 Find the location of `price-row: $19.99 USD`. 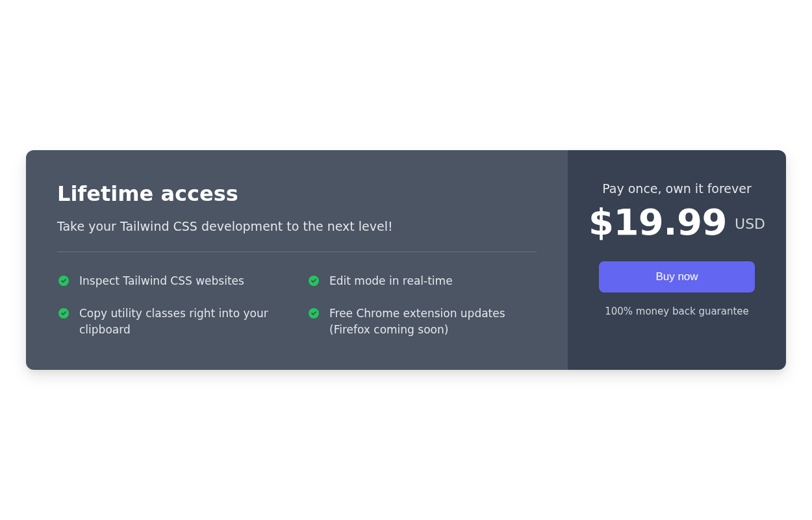

price-row: $19.99 USD is located at coordinates (677, 222).